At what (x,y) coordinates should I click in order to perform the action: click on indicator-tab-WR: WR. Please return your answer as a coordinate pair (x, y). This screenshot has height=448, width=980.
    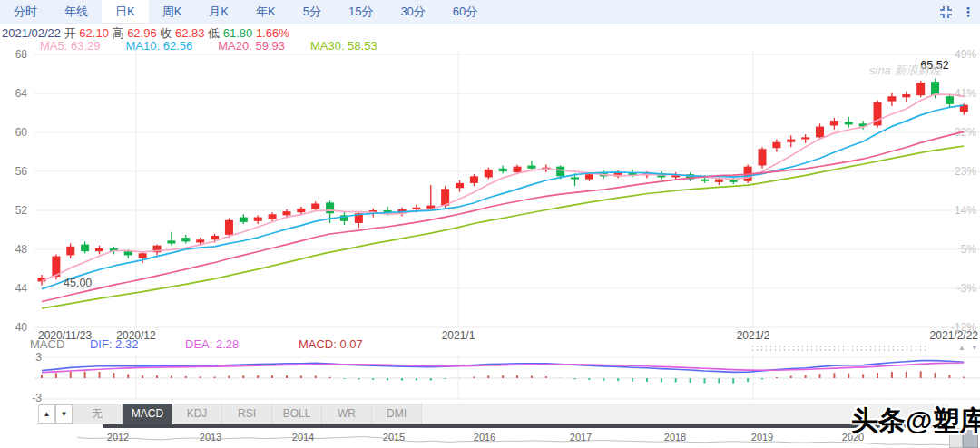
    Looking at the image, I should click on (347, 414).